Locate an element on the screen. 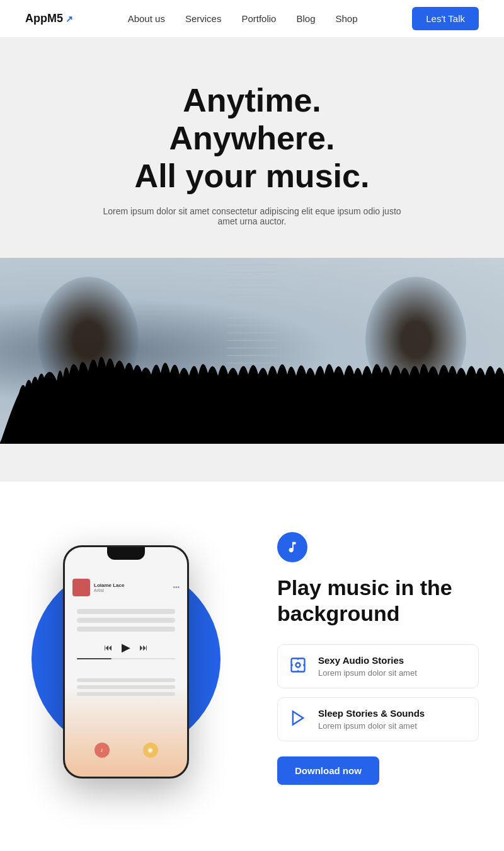 This screenshot has width=504, height=851. phone-screen: Lolame Lace Artist ••• ⏮ ▶ ⏭ is located at coordinates (126, 662).